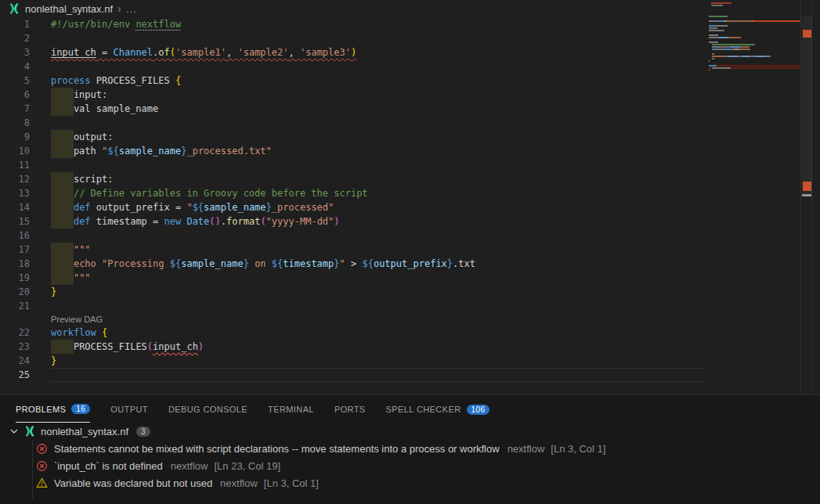 This screenshot has width=820, height=504. What do you see at coordinates (15, 137) in the screenshot?
I see `line-number: 9` at bounding box center [15, 137].